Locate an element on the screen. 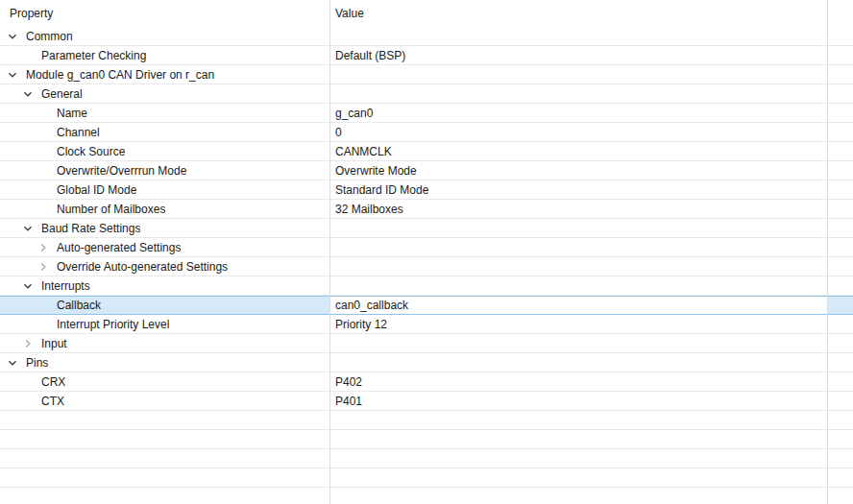  property-row: Clock SourceCANMCLK is located at coordinates (426, 152).